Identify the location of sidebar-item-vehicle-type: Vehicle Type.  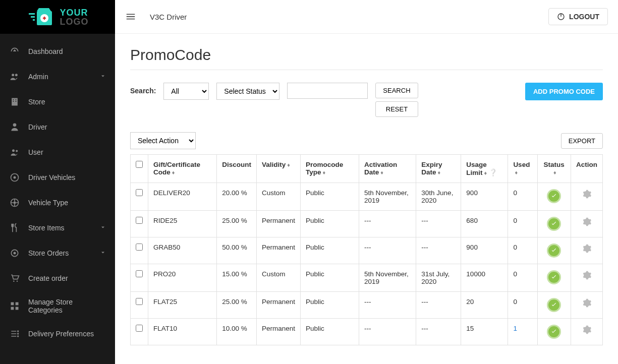
(58, 203).